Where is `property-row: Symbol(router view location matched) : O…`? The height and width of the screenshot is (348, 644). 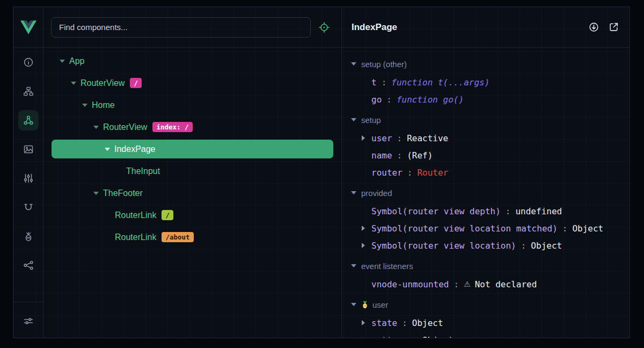 property-row: Symbol(router view location matched) : O… is located at coordinates (486, 228).